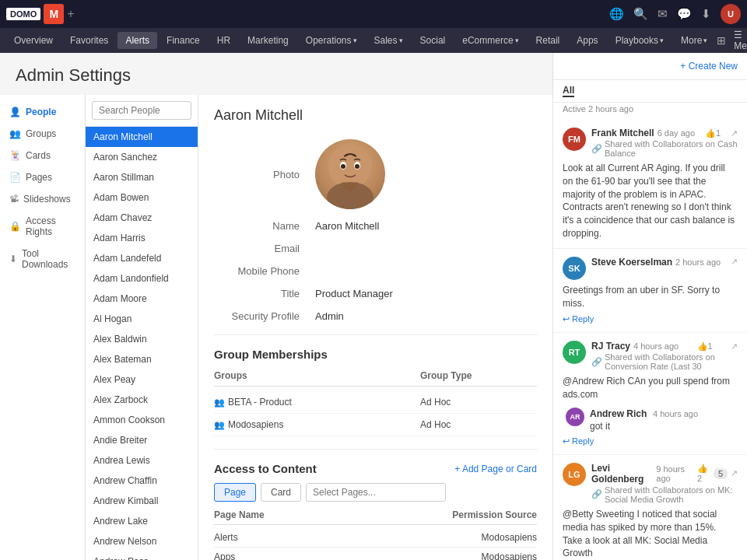 The height and width of the screenshot is (560, 747). What do you see at coordinates (665, 262) in the screenshot?
I see `buzz-name-row: Steve Koerselman 2 hours ago ↗` at bounding box center [665, 262].